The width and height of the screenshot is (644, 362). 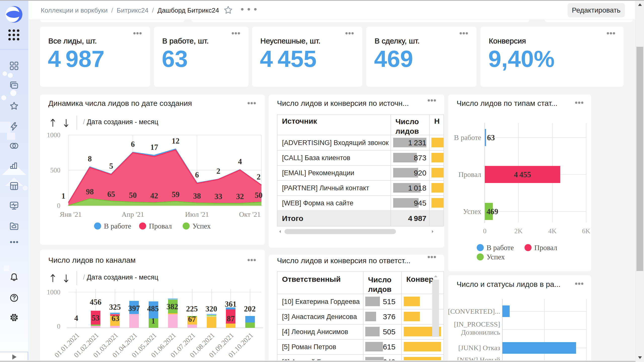 What do you see at coordinates (173, 307) in the screenshot?
I see `svg-text: 382` at bounding box center [173, 307].